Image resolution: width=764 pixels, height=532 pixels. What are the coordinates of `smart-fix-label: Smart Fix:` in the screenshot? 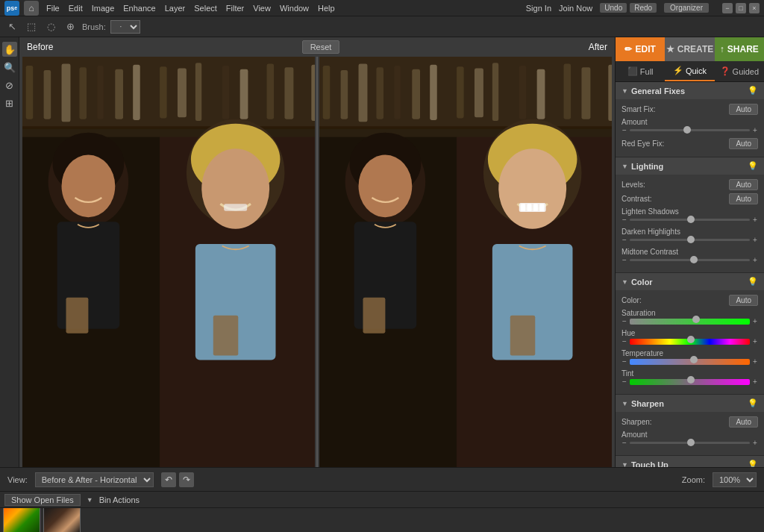 It's located at (639, 109).